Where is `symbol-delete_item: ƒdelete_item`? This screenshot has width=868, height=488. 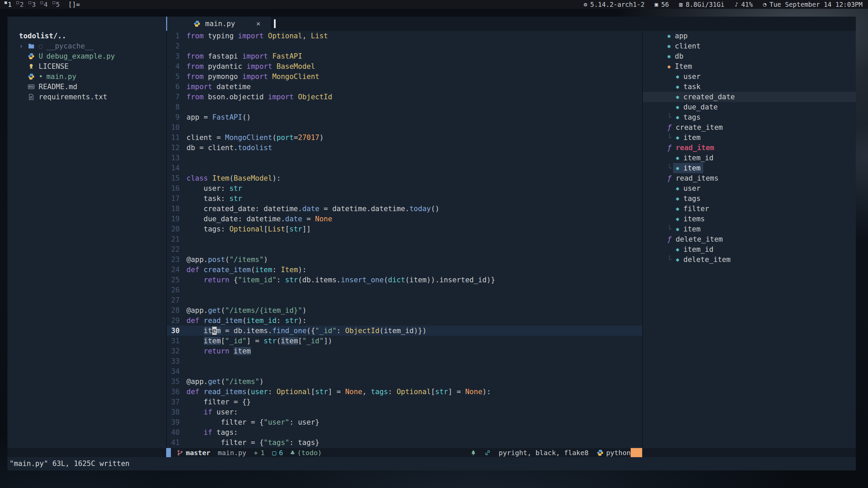
symbol-delete_item: ƒdelete_item is located at coordinates (749, 239).